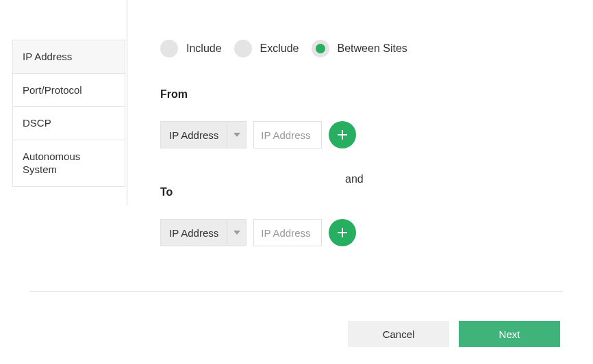  What do you see at coordinates (363, 94) in the screenshot?
I see `from-heading: From` at bounding box center [363, 94].